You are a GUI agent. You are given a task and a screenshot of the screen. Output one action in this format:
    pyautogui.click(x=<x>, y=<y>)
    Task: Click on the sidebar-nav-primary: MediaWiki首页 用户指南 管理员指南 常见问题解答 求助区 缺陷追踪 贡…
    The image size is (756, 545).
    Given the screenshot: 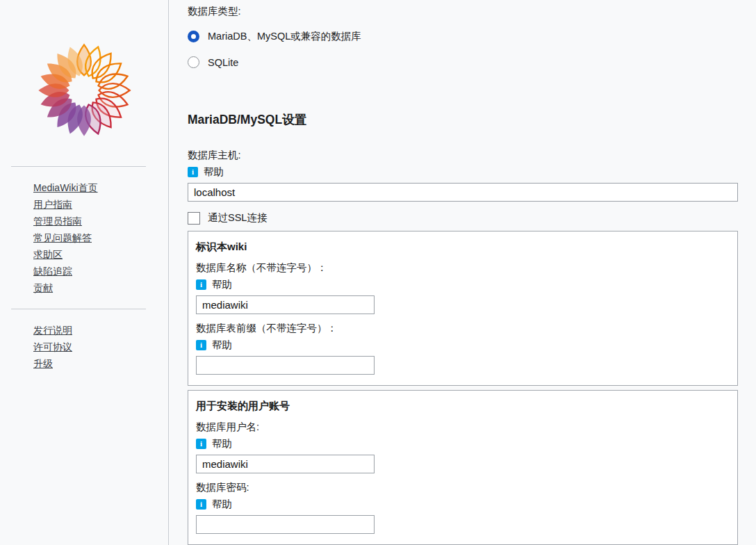 What is the action you would take?
    pyautogui.click(x=84, y=238)
    